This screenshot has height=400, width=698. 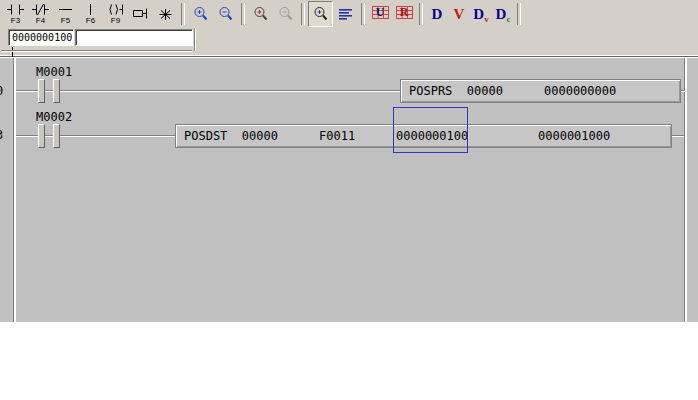 I want to click on device-mode-label: D, so click(x=438, y=14).